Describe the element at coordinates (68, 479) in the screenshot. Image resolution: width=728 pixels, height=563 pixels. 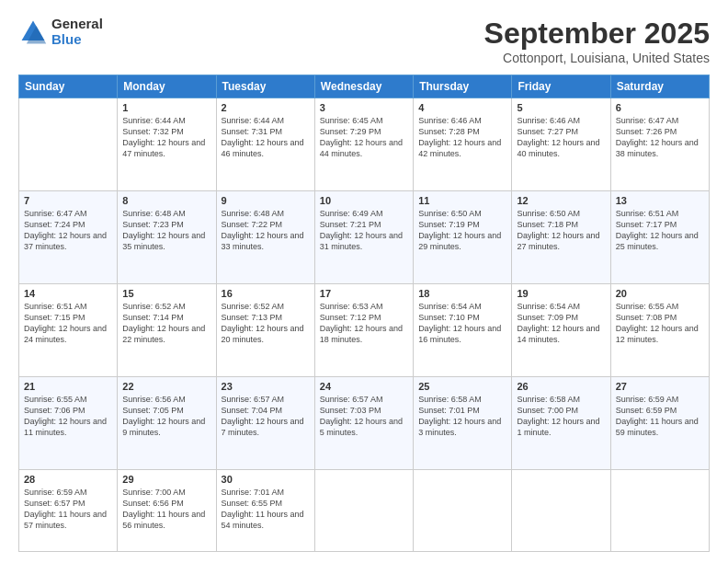
I see `day-number: 28` at that location.